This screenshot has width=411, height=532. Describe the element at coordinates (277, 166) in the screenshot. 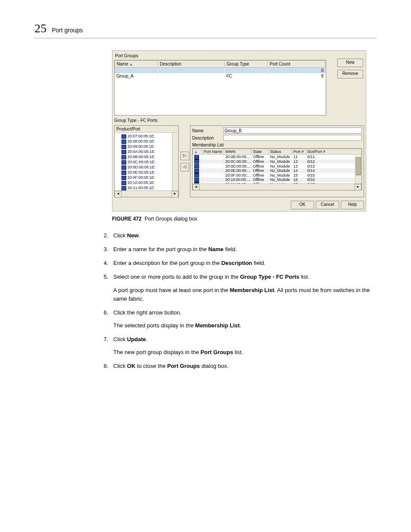

I see `table-row: 20:0D:00:05:...OfflineNo_Module130/13` at that location.